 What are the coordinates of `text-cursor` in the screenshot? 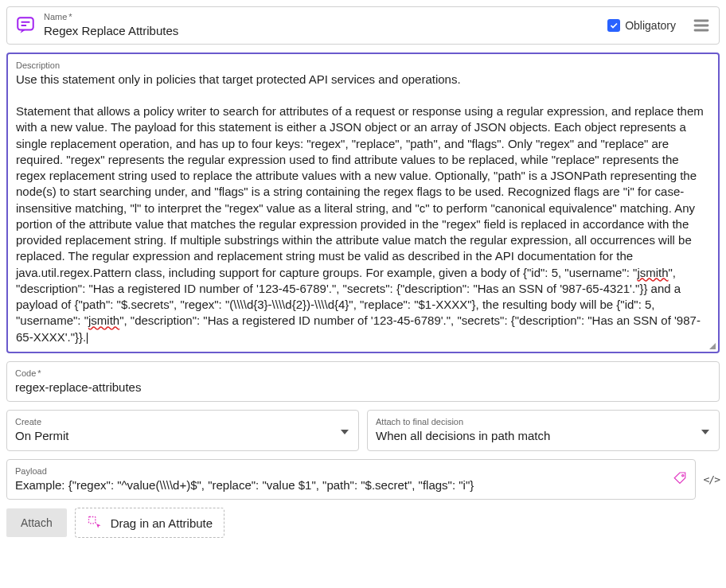 It's located at (88, 338).